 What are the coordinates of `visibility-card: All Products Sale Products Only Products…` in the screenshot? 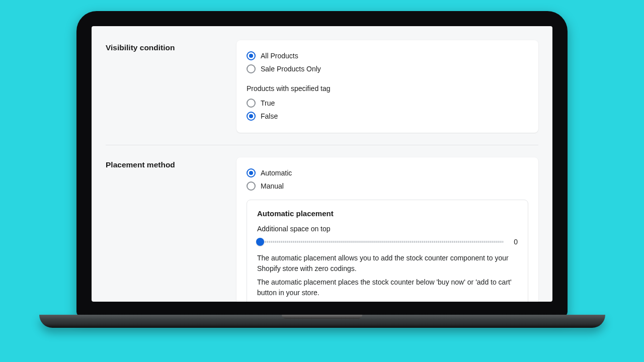 It's located at (387, 86).